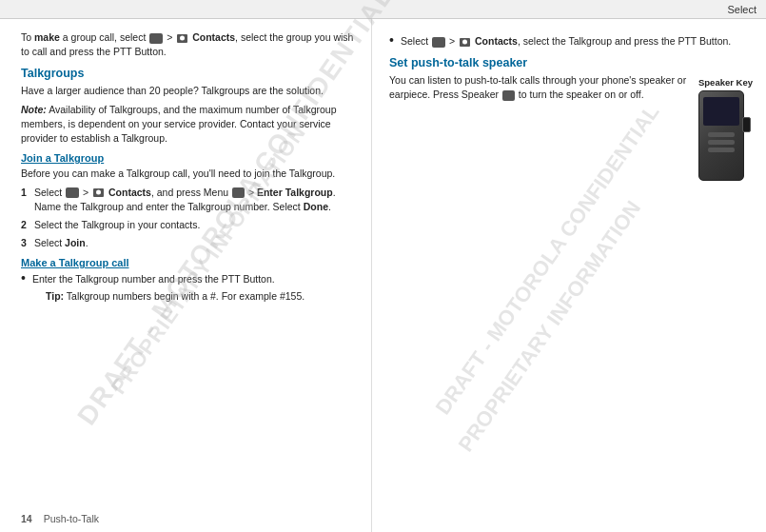 The image size is (766, 532). Describe the element at coordinates (75, 243) in the screenshot. I see `join-bold: Join` at that location.